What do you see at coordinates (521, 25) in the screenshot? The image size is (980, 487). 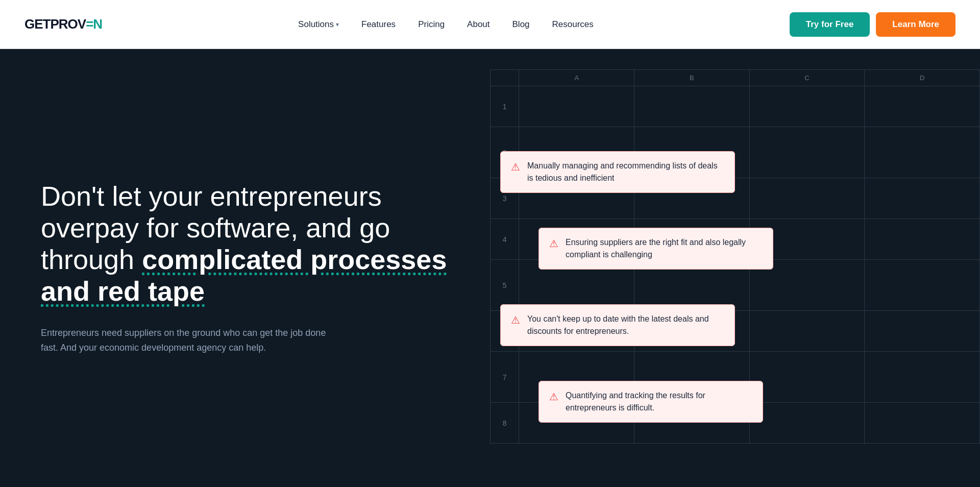 I see `nav-blog: Blog` at bounding box center [521, 25].